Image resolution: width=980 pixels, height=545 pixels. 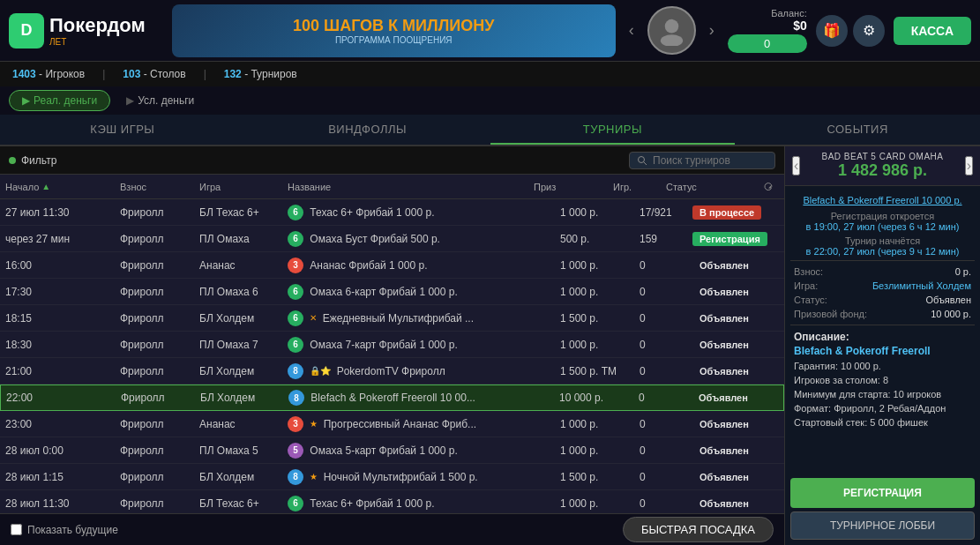 What do you see at coordinates (869, 31) in the screenshot?
I see `settings-icon: ⚙` at bounding box center [869, 31].